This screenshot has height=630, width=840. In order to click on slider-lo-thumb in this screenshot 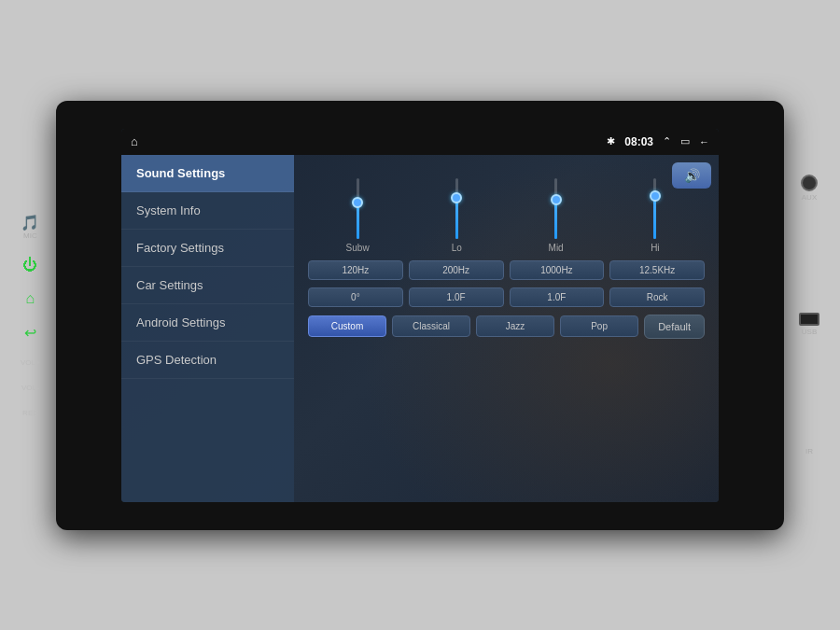, I will do `click(456, 198)`.